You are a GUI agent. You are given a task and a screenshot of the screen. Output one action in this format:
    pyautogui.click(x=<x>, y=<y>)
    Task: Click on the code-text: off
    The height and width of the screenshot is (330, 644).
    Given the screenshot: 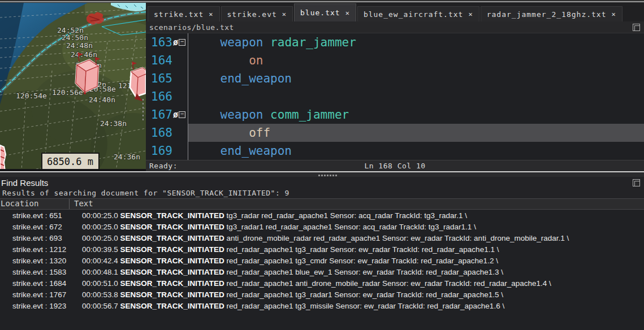 What is the action you would take?
    pyautogui.click(x=416, y=133)
    